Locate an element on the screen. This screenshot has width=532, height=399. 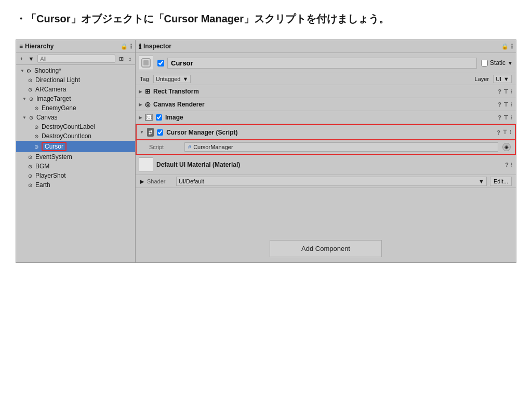
rect-transform-row: ▶ ⊞ Rect Transform ? ⊤ ⁝ is located at coordinates (326, 91).